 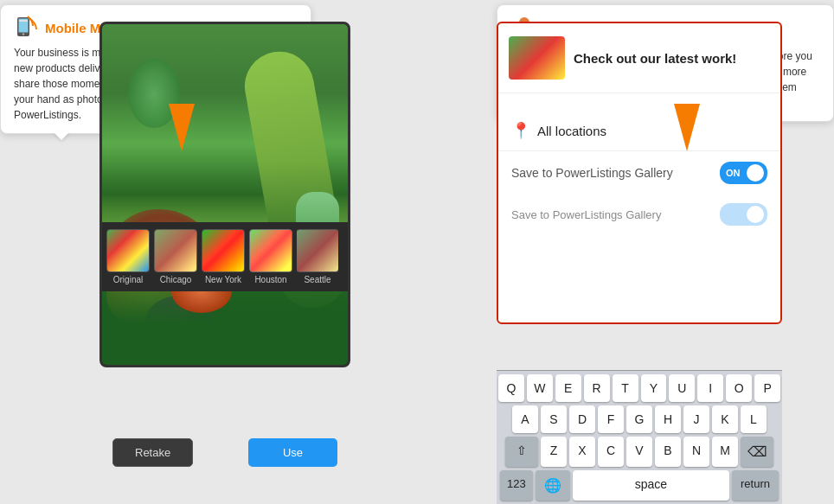 What do you see at coordinates (639, 437) in the screenshot?
I see `keyboard: Q W E R T Y U I O P A S D F G H J K L ⇧ …` at bounding box center [639, 437].